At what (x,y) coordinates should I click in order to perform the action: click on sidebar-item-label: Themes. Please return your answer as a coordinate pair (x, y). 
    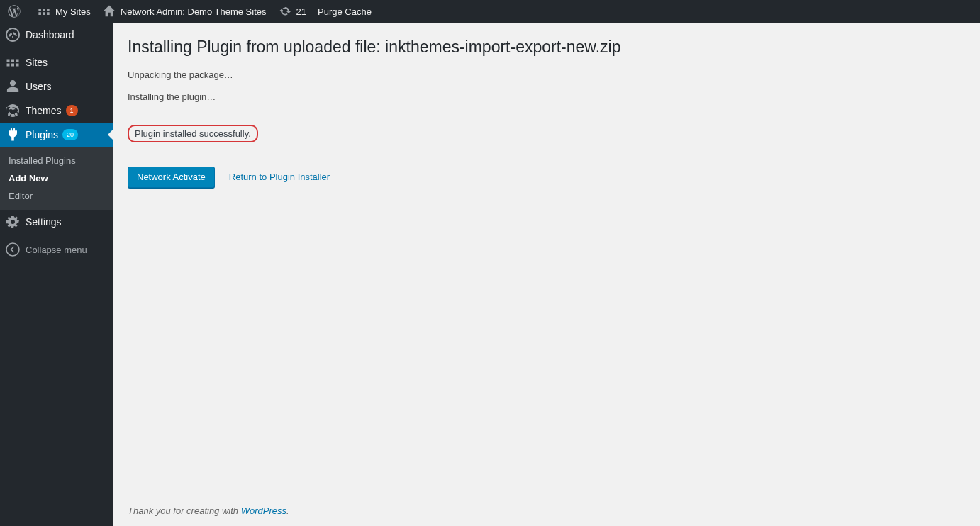
    Looking at the image, I should click on (44, 111).